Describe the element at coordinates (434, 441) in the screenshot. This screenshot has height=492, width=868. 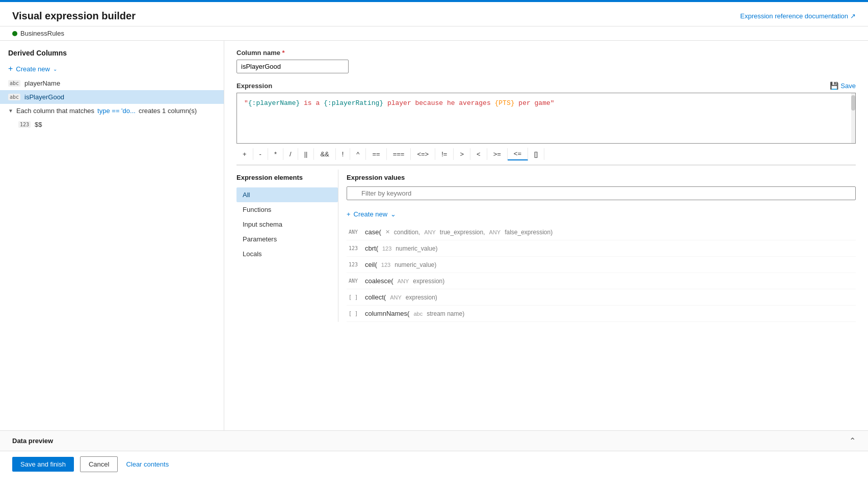
I see `data-preview-bar: Data preview ⌃` at that location.